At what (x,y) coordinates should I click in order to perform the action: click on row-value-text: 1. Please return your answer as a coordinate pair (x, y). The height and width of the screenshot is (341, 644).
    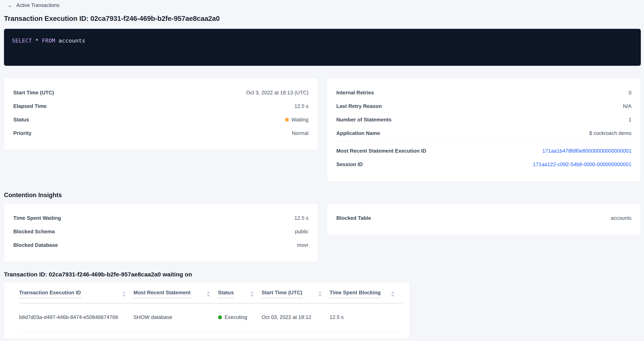
    Looking at the image, I should click on (630, 120).